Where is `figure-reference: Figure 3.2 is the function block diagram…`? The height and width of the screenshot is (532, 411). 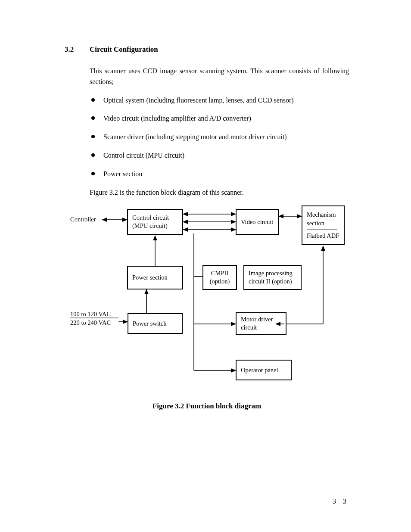 figure-reference: Figure 3.2 is the function block diagram… is located at coordinates (219, 193).